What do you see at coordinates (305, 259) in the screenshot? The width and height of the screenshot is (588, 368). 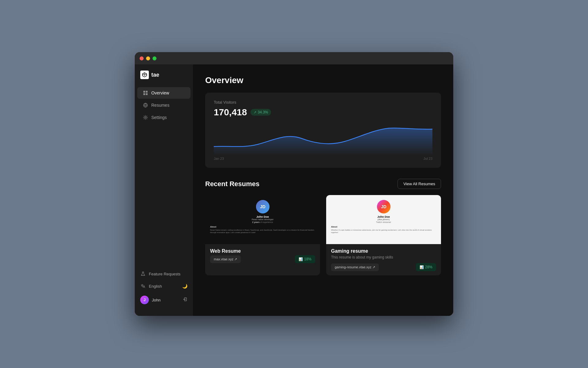 I see `web-resume-stat: 📊 18%` at bounding box center [305, 259].